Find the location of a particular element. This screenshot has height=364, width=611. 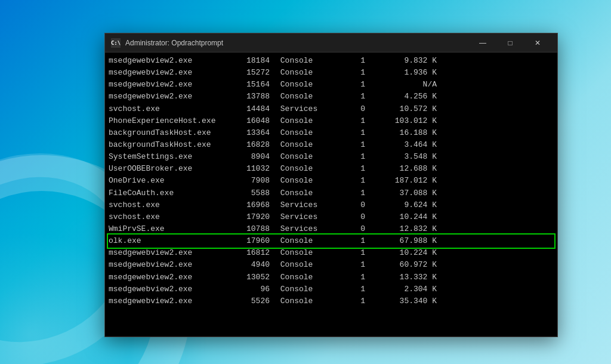

table-row: msedgewebview2.exe 96 Console 1 2.304 K is located at coordinates (331, 289).